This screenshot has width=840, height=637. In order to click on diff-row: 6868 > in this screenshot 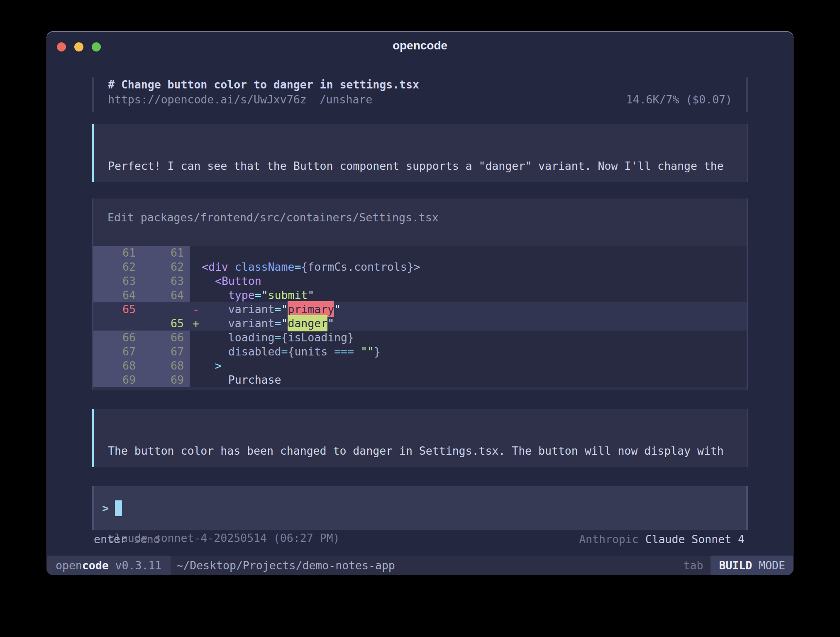, I will do `click(420, 366)`.